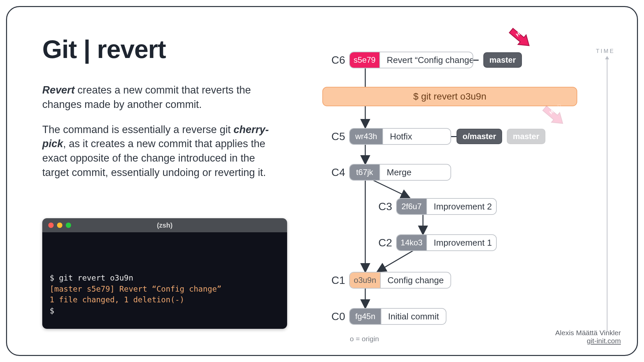  What do you see at coordinates (401, 137) in the screenshot?
I see `commit-msg-c5: Hotfix` at bounding box center [401, 137].